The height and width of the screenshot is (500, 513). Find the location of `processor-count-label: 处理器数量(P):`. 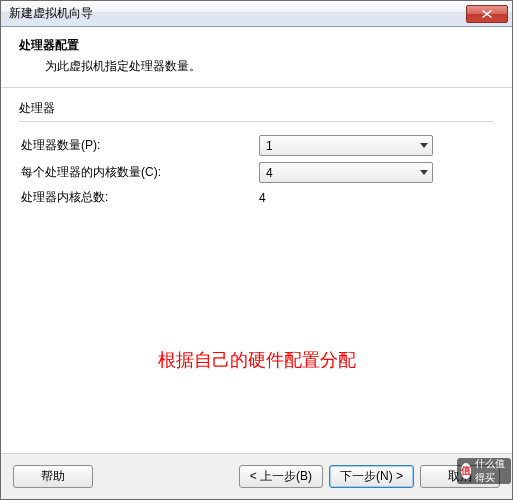

processor-count-label: 处理器数量(P): is located at coordinates (139, 146).